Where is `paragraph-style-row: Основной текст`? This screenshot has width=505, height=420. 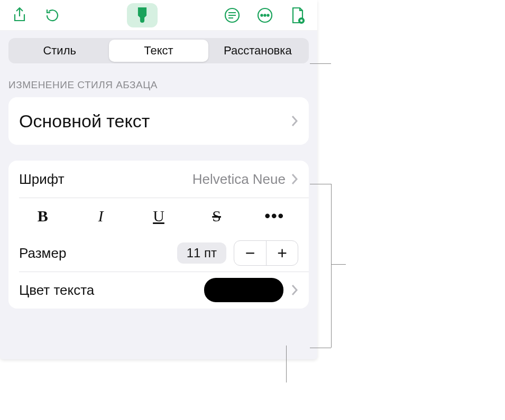 paragraph-style-row: Основной текст is located at coordinates (159, 121).